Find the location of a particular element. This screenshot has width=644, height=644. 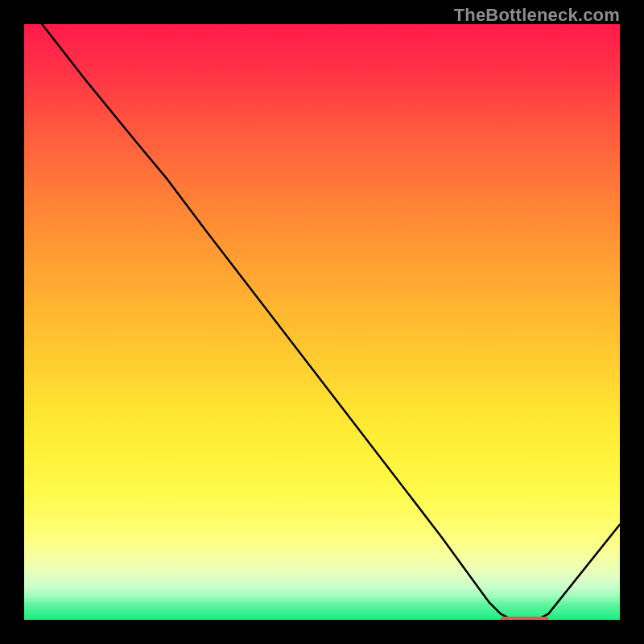

attribution-text: TheBottleneck.com is located at coordinates (537, 15).